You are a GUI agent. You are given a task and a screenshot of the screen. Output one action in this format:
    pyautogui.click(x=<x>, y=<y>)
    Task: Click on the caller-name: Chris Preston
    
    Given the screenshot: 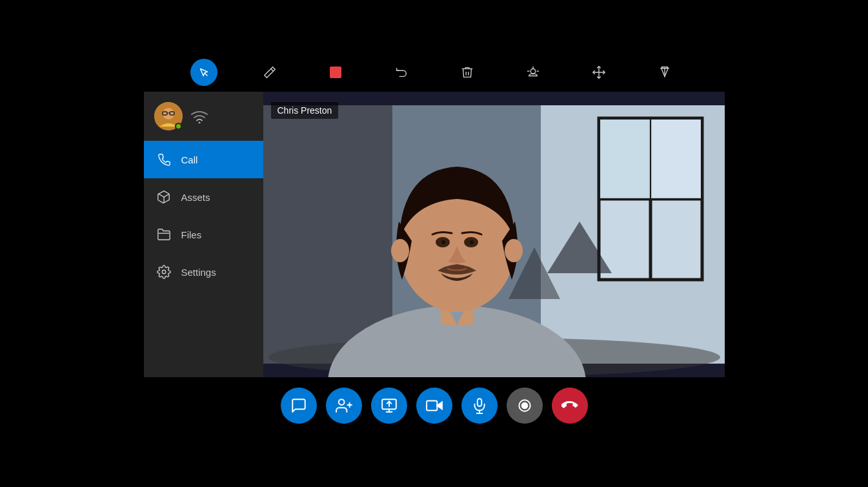 What is the action you would take?
    pyautogui.click(x=305, y=110)
    